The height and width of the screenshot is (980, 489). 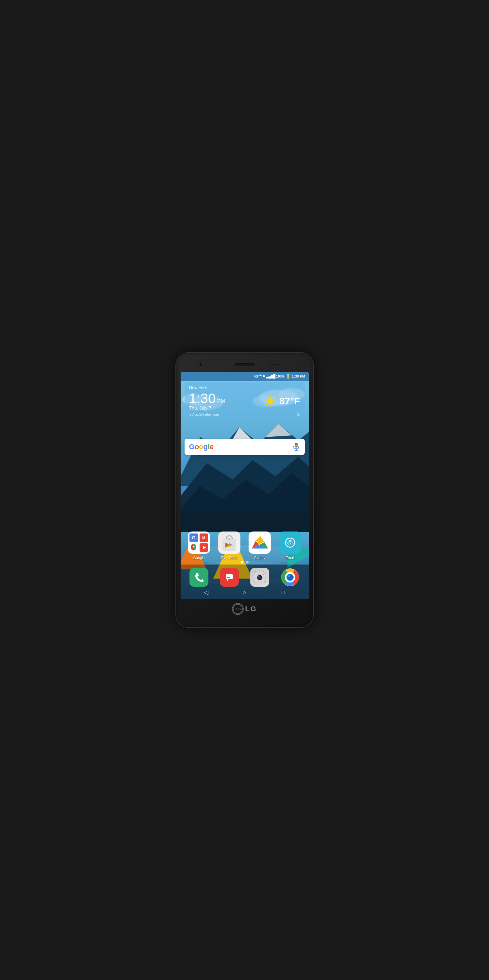 I want to click on app-item-google: G M, so click(x=199, y=546).